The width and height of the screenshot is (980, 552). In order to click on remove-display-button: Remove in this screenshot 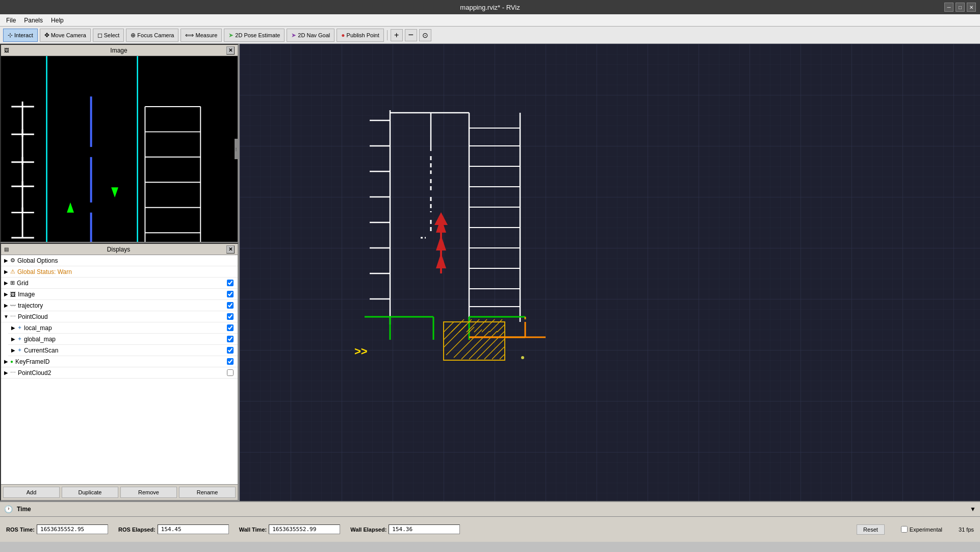, I will do `click(149, 492)`.